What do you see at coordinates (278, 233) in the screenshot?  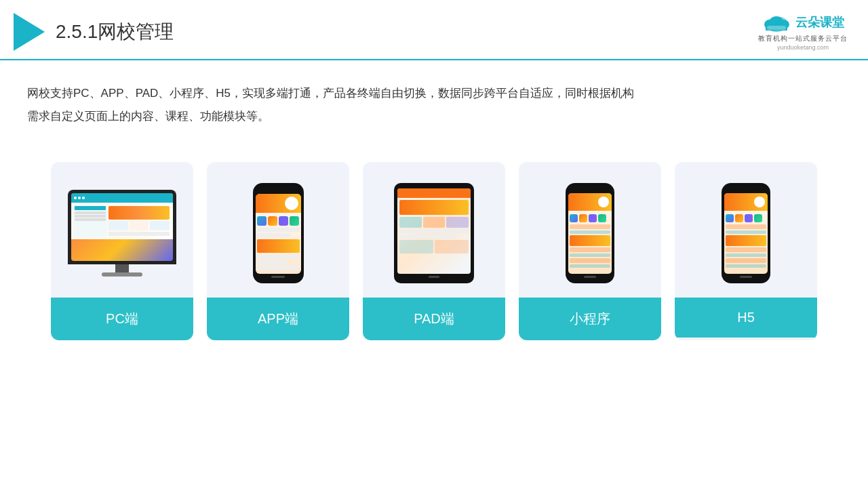 I see `device-phone-app` at bounding box center [278, 233].